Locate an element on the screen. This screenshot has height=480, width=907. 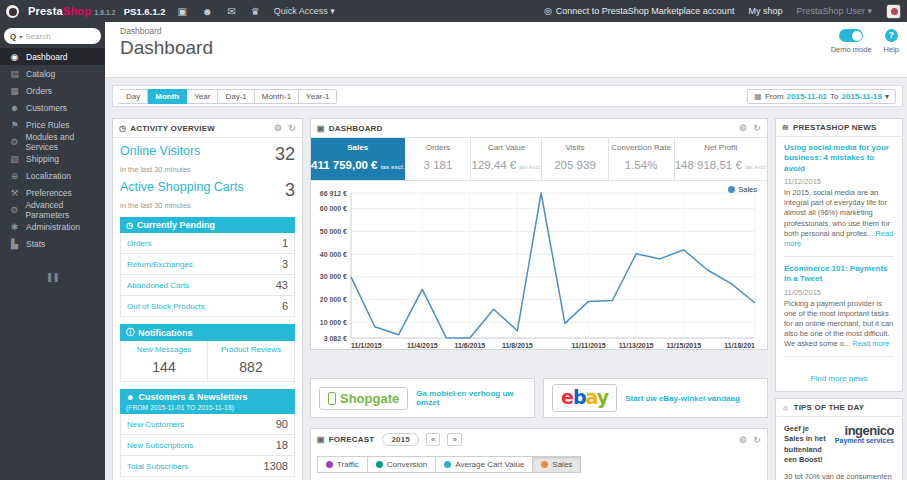
sidebar-item-icon: ⚑ is located at coordinates (14, 125).